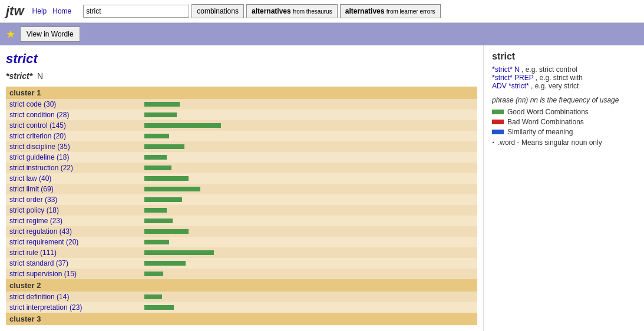 Image resolution: width=644 pixels, height=331 pixels. Describe the element at coordinates (32, 189) in the screenshot. I see `combo-link: strict limit (69)` at that location.